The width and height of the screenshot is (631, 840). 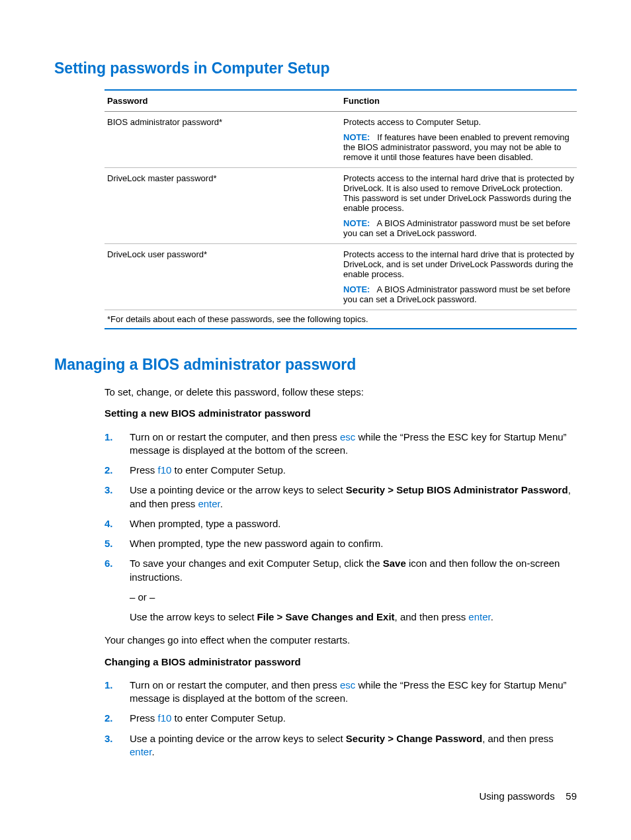 What do you see at coordinates (341, 140) in the screenshot?
I see `table-row: BIOS administrator password* Protects ac…` at bounding box center [341, 140].